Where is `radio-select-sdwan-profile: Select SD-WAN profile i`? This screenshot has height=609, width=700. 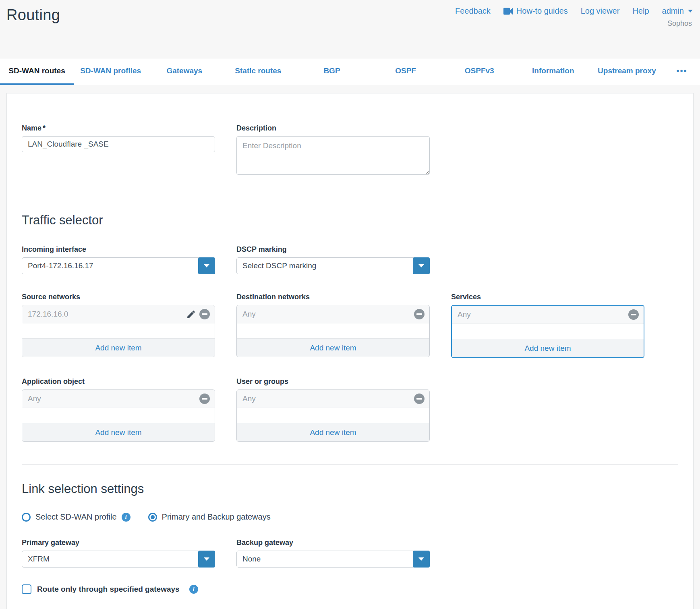 radio-select-sdwan-profile: Select SD-WAN profile i is located at coordinates (76, 517).